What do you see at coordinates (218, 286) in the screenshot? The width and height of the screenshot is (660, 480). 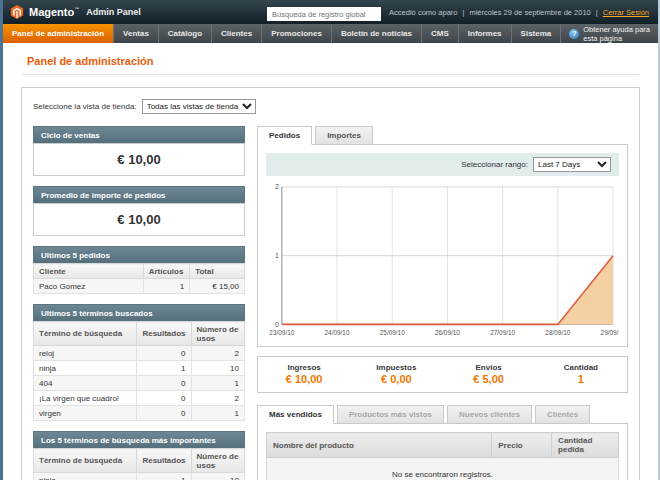 I see `total-cell: € 15,00` at bounding box center [218, 286].